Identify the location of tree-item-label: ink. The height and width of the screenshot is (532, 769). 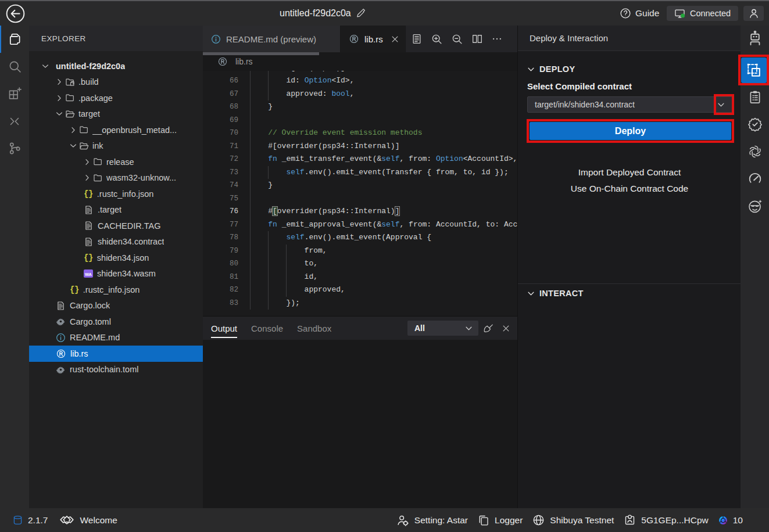
(98, 146).